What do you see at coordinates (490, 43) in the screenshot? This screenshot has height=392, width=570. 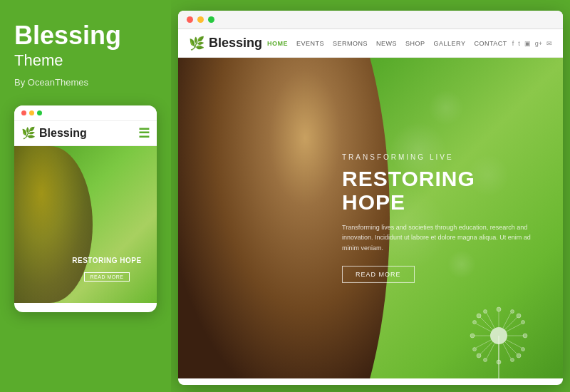 I see `nav-contact: CONTACT` at bounding box center [490, 43].